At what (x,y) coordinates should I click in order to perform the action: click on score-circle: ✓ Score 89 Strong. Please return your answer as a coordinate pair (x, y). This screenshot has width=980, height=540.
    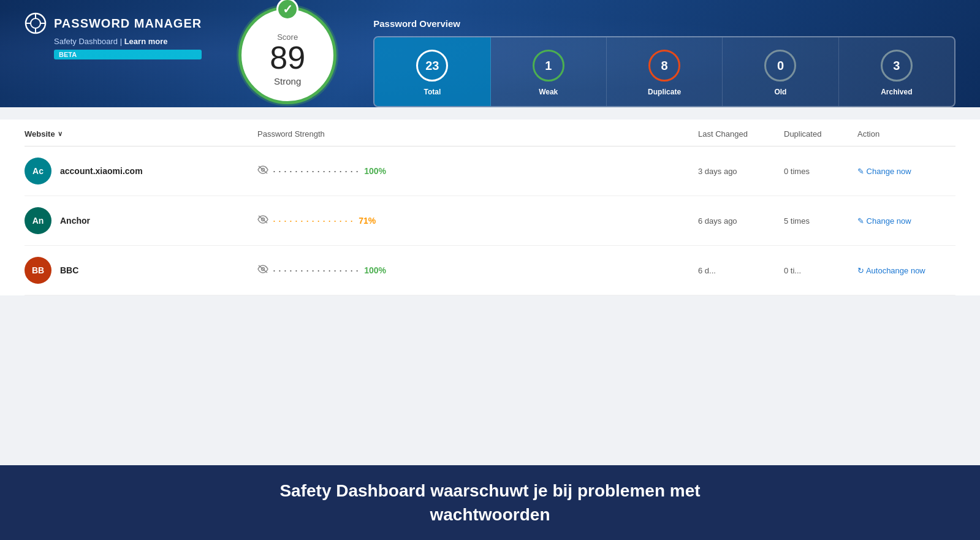
    Looking at the image, I should click on (287, 55).